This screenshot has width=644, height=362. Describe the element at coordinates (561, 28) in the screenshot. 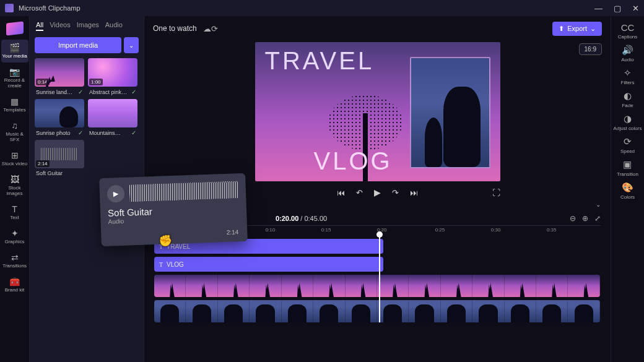

I see `upload-icon: ⬆` at that location.